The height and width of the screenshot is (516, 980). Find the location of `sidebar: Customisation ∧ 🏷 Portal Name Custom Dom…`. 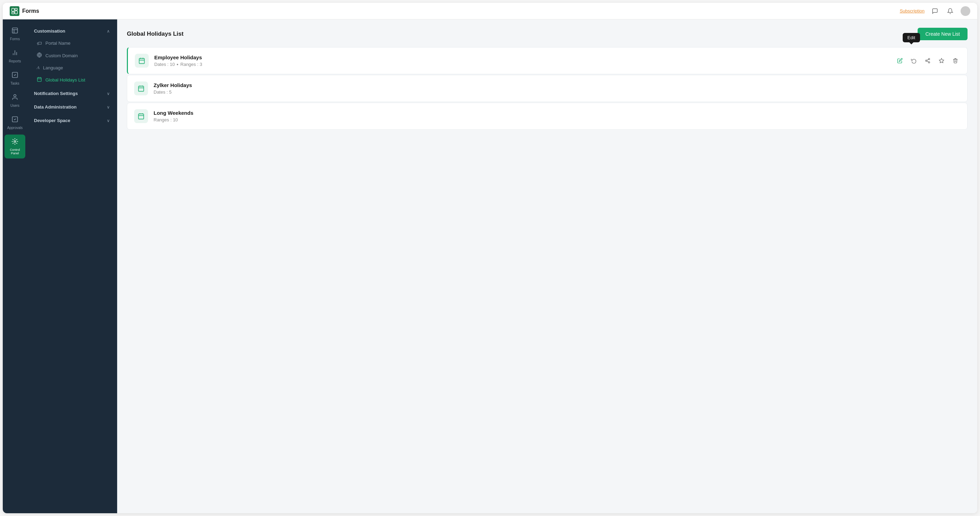

sidebar: Customisation ∧ 🏷 Portal Name Custom Dom… is located at coordinates (72, 266).